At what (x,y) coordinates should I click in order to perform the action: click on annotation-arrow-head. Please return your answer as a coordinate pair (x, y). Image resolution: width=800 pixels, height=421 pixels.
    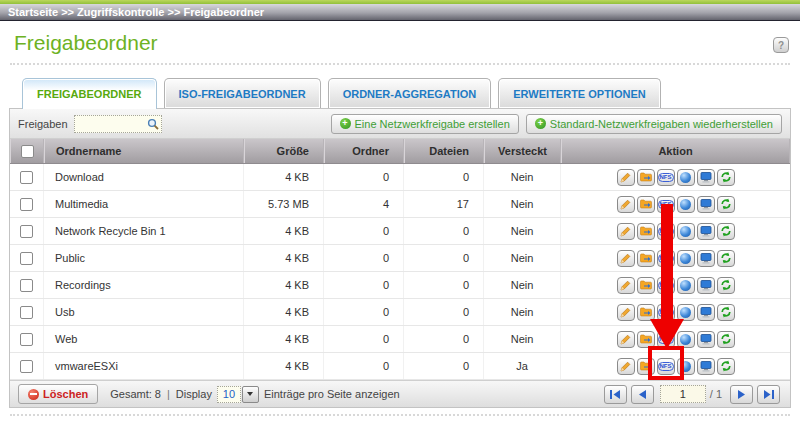
    Looking at the image, I should click on (667, 334).